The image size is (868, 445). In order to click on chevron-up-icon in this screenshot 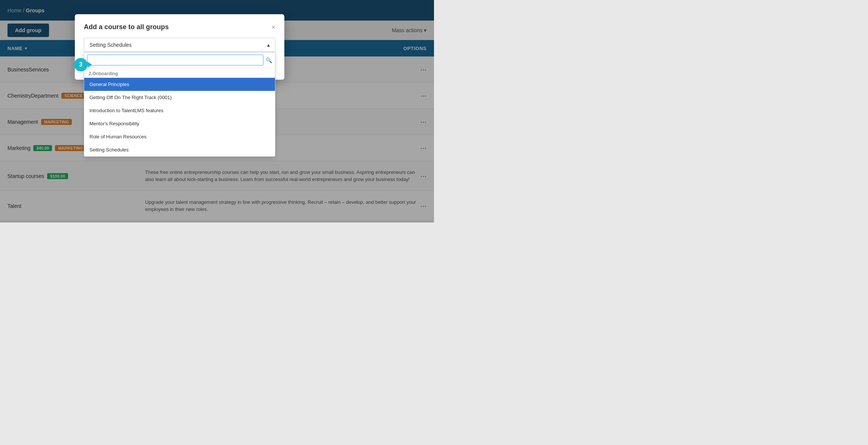, I will do `click(269, 45)`.